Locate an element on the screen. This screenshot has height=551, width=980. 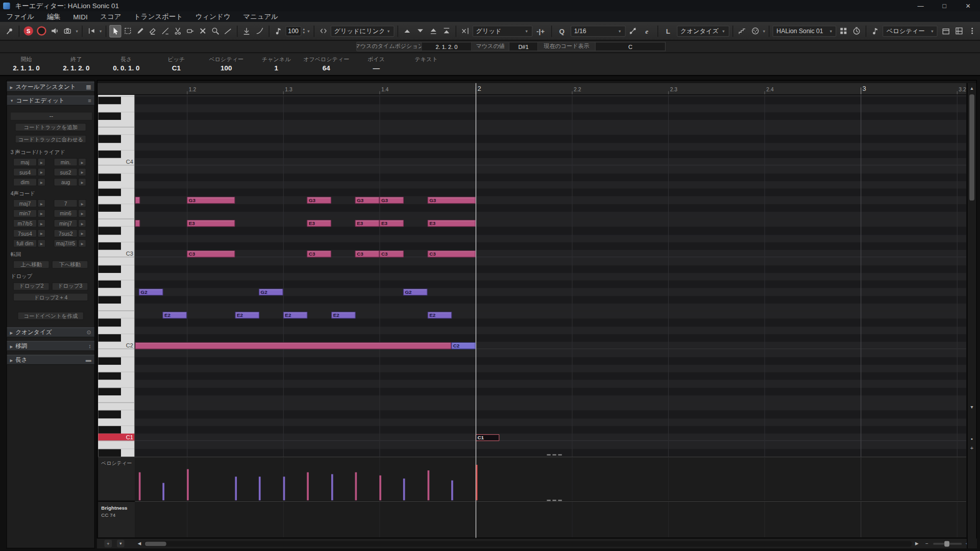
mute-tool is located at coordinates (203, 31).